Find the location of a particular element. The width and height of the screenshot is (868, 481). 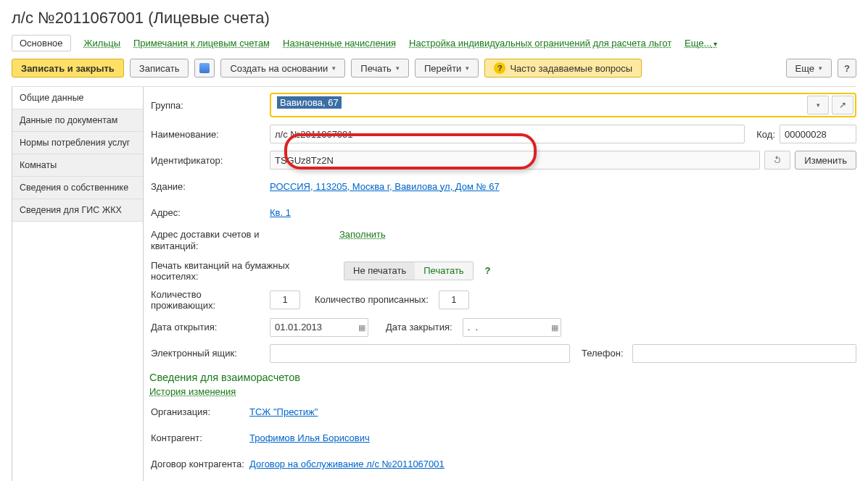

email-input is located at coordinates (420, 354).